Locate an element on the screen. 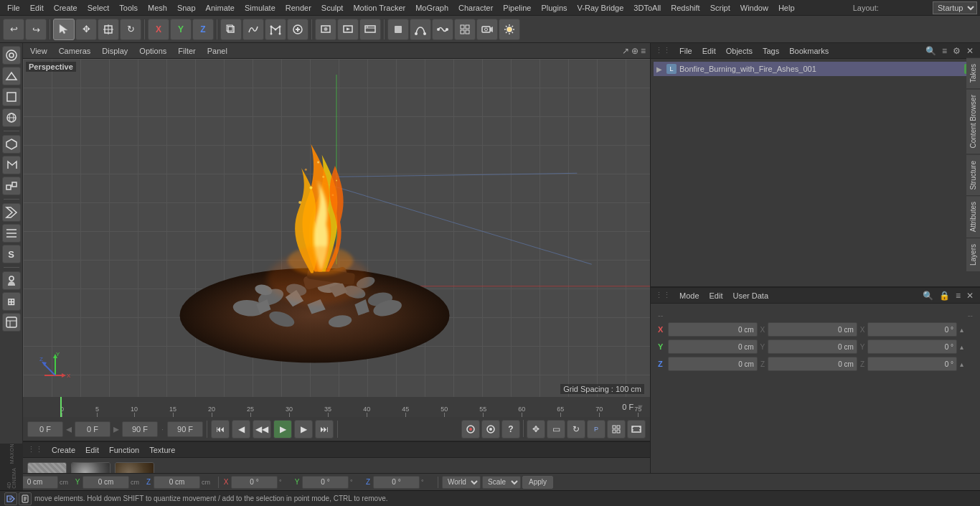  objects-menu-edit: Edit is located at coordinates (709, 51).